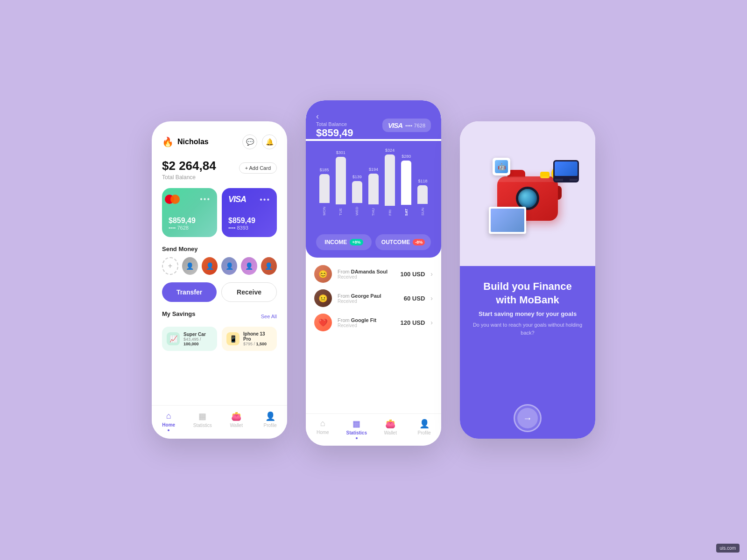 The height and width of the screenshot is (560, 747). What do you see at coordinates (374, 119) in the screenshot?
I see `stats-header: ‹ Total Balance $859,49 VISA •••• 7628` at bounding box center [374, 119].